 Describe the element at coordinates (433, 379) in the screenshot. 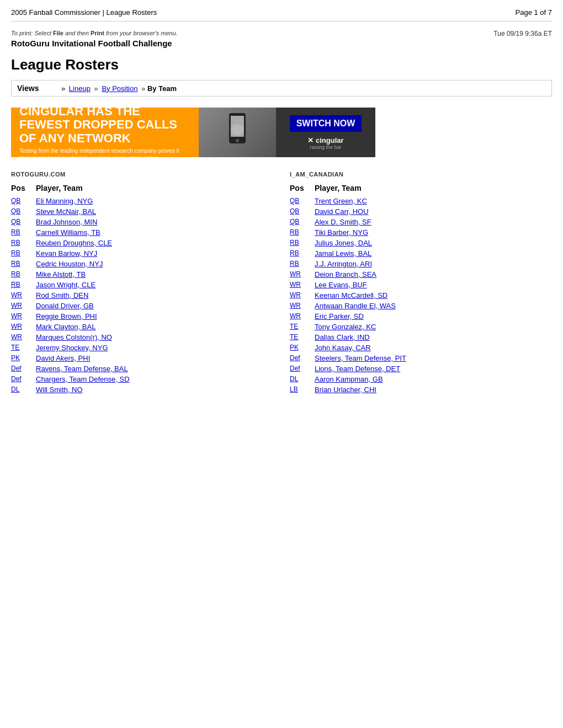

I see `player-cell: Aaron Kampman, GB` at that location.